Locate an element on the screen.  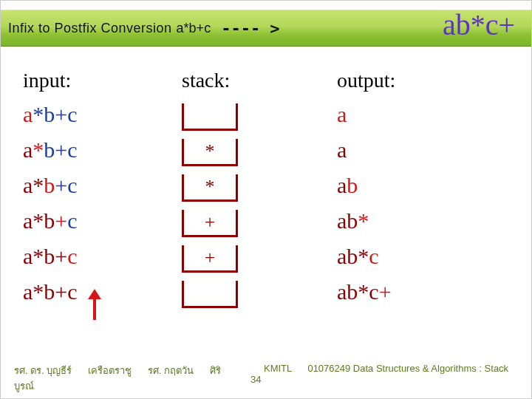
title-expr: a*b+c is located at coordinates (194, 28).